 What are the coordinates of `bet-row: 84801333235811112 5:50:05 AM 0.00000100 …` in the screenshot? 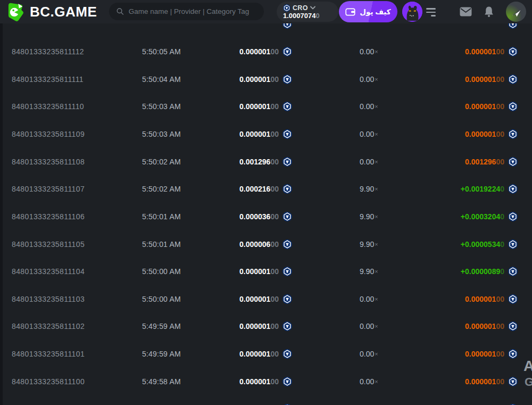 It's located at (266, 52).